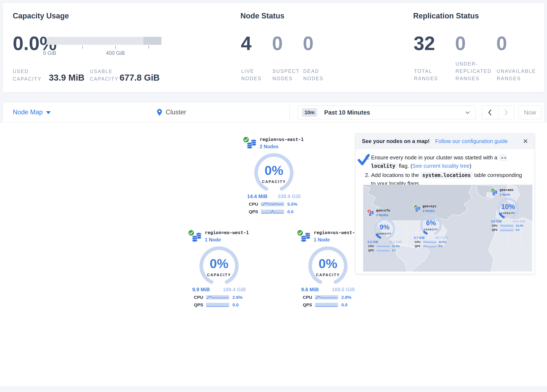 This screenshot has width=547, height=392. I want to click on suspect-nodes-label: SUSPECT NODES, so click(286, 75).